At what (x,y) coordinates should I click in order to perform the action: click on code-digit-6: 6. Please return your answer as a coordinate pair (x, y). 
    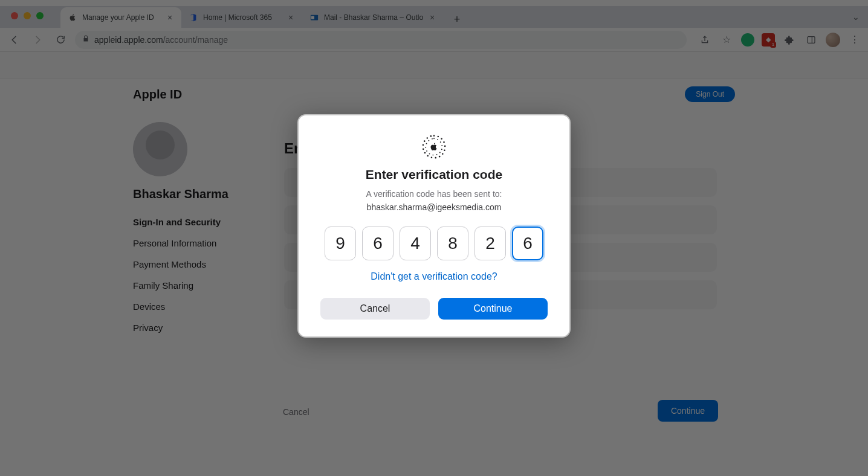
    Looking at the image, I should click on (528, 243).